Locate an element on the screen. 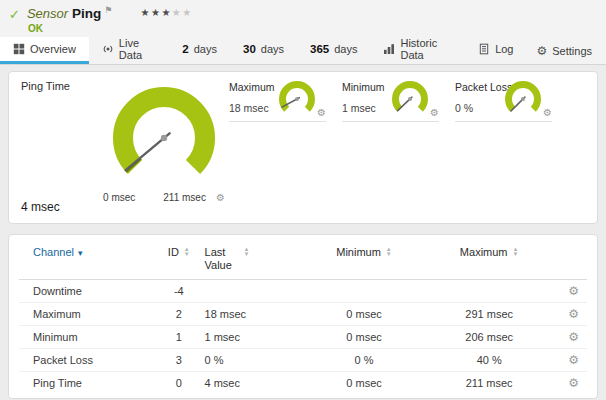 The image size is (606, 400). cell-channel: Minimum is located at coordinates (88, 338).